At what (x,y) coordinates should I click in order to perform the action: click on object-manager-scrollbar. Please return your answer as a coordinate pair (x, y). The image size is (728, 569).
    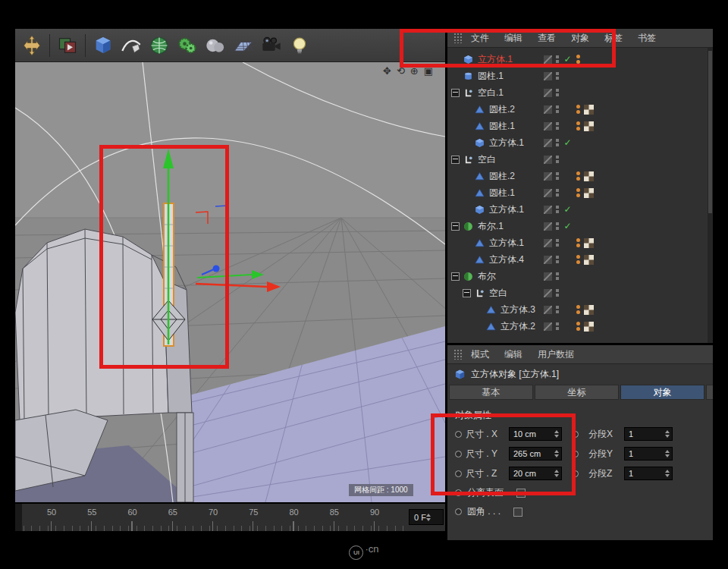
    Looking at the image, I should click on (710, 196).